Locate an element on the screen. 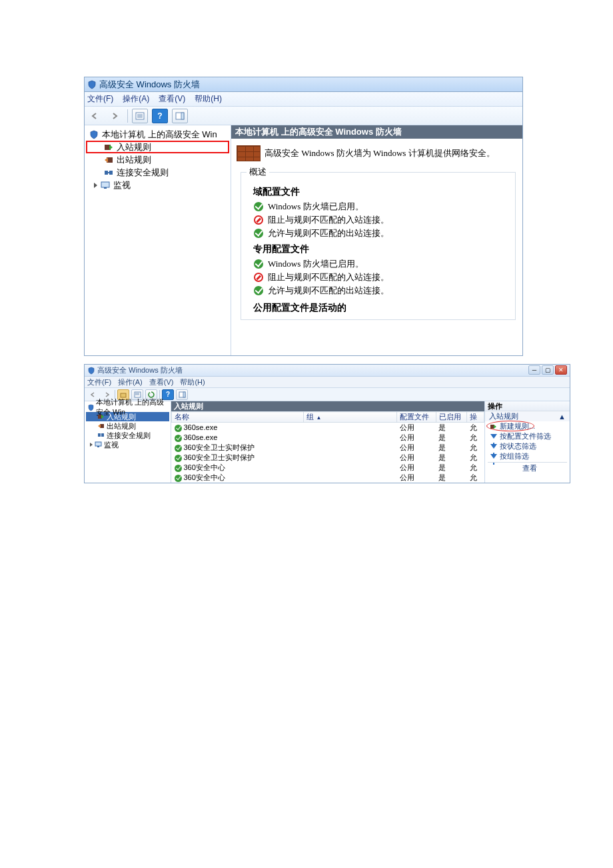 The height and width of the screenshot is (868, 613). back-button is located at coordinates (95, 116).